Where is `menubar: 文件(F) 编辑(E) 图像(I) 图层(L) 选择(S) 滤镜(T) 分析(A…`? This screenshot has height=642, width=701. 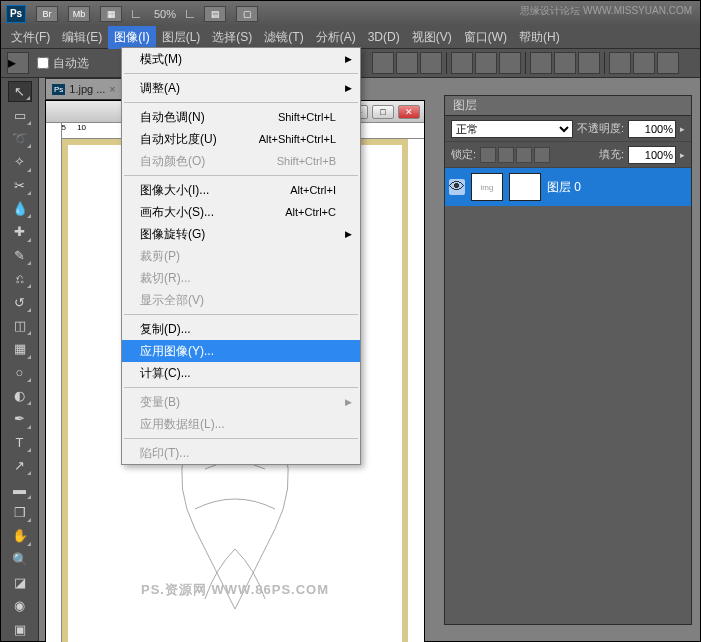
menubar: 文件(F) 编辑(E) 图像(I) 图层(L) 选择(S) 滤镜(T) 分析(A… is located at coordinates (350, 37).